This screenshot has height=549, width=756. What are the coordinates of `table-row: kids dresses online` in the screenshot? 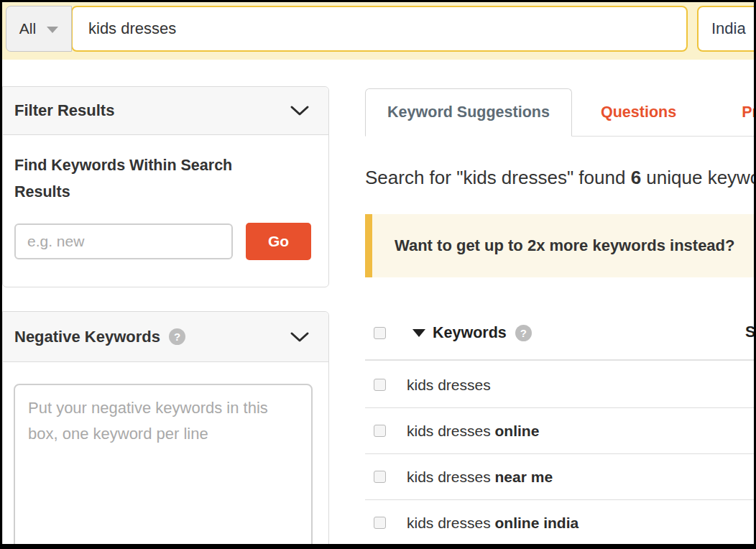 It's located at (559, 431).